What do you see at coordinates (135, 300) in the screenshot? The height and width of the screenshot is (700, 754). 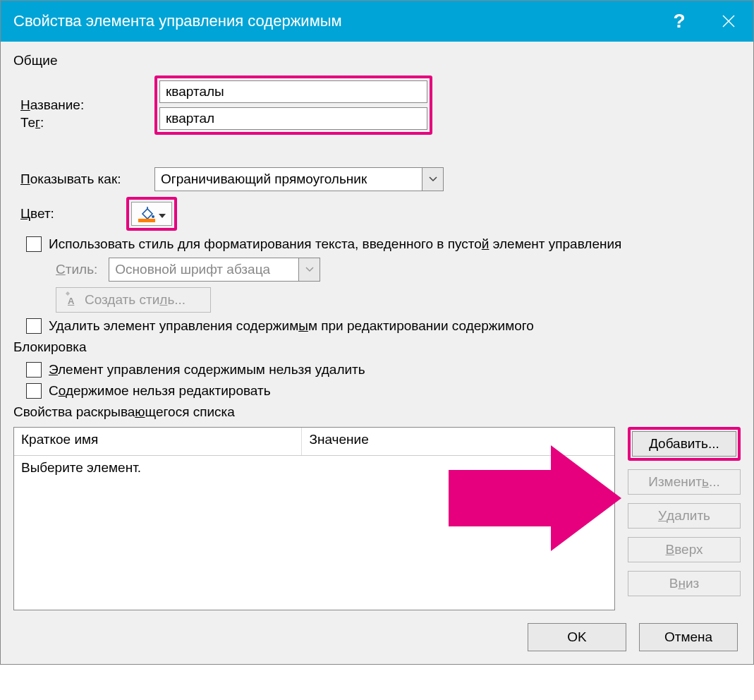 I see `new-style-label: Создать стиль...` at bounding box center [135, 300].